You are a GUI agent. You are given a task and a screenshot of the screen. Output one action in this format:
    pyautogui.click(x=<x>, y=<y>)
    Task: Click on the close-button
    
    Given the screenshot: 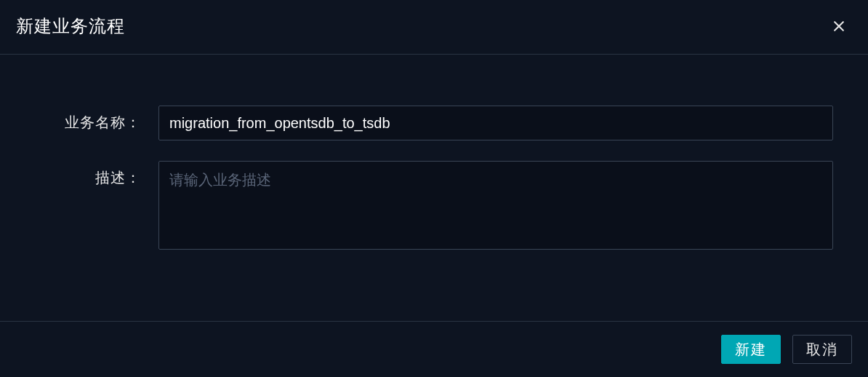 What is the action you would take?
    pyautogui.click(x=839, y=26)
    